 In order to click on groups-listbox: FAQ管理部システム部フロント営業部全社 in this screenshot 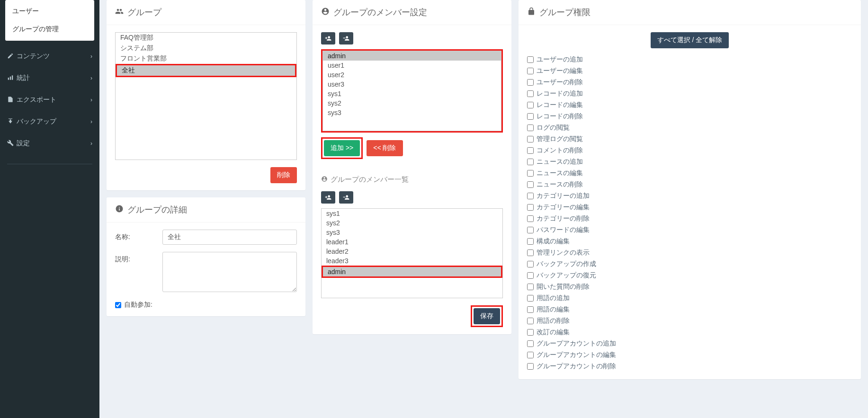, I will do `click(206, 96)`.